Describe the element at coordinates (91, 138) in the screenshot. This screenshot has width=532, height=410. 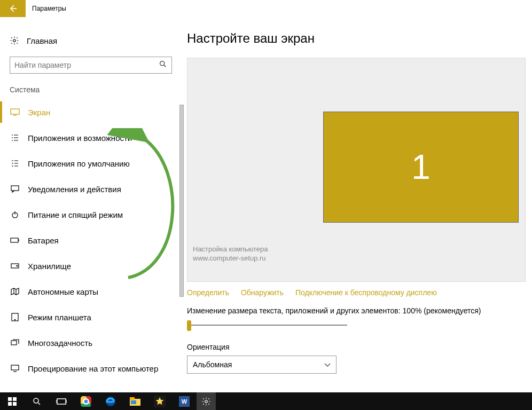
I see `sidebar-item-apps-features: Приложения и возможности` at that location.